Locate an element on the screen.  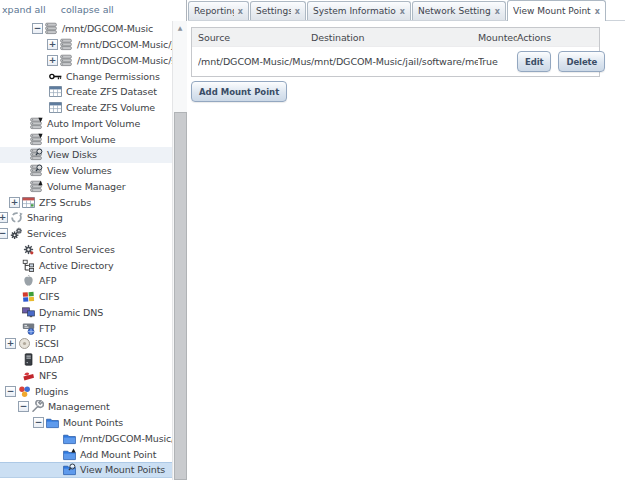
tab-label: Network Settings is located at coordinates (454, 11).